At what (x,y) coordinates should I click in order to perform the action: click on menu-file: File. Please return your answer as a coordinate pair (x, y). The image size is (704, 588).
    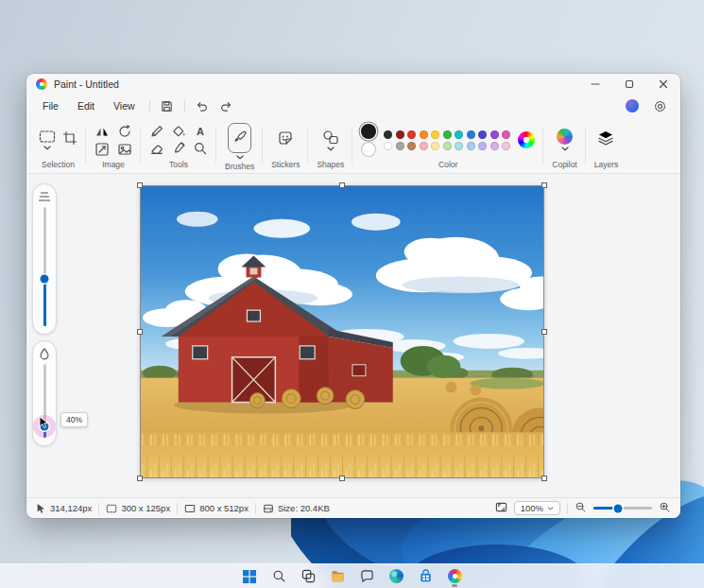
    Looking at the image, I should click on (51, 106).